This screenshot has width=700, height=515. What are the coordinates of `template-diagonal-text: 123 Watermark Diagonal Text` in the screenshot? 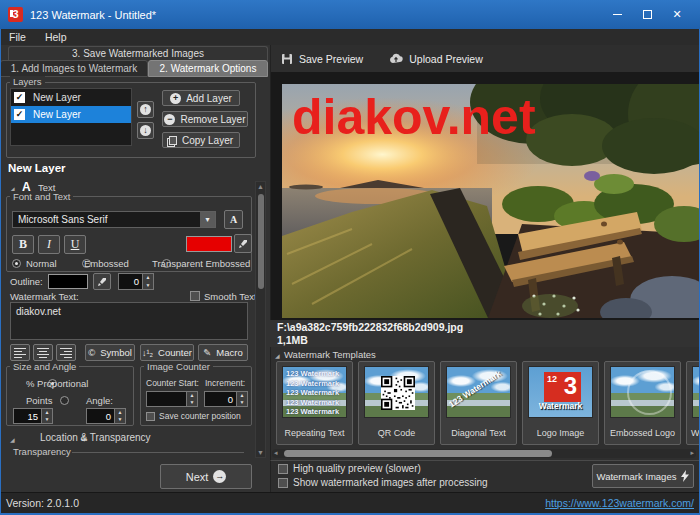 It's located at (478, 403).